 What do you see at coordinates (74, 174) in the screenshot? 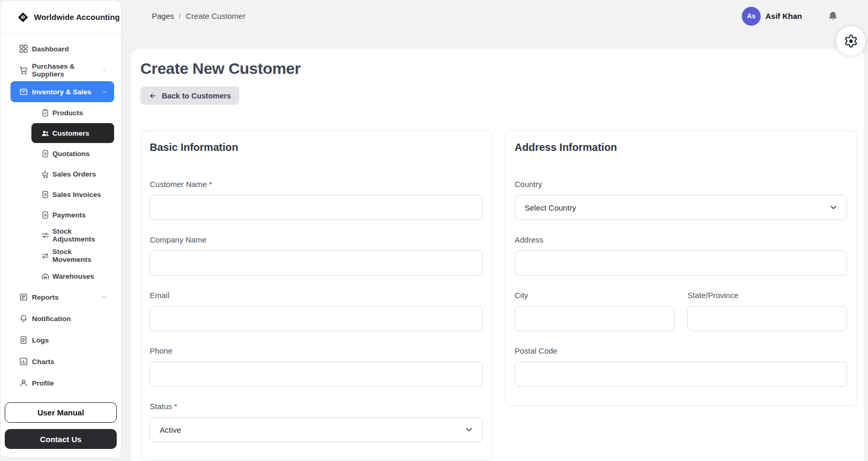
I see `sidebar-item-label: Sales Orders` at bounding box center [74, 174].